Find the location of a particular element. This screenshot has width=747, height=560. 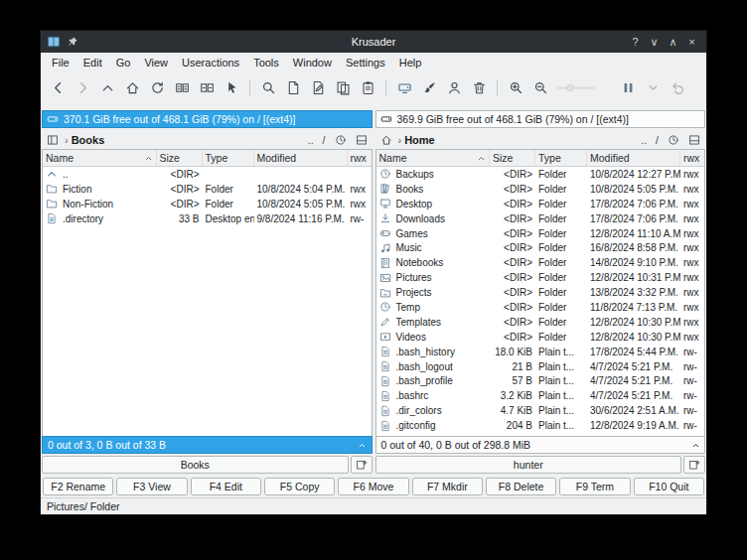

toolbar-button-slider is located at coordinates (576, 87).